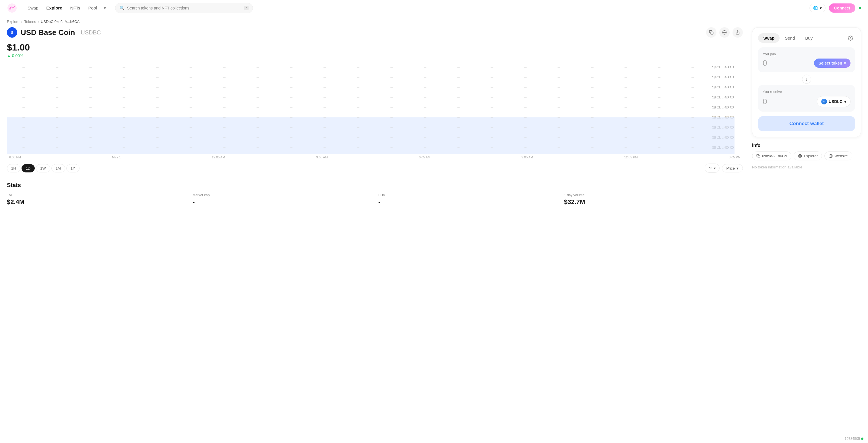 This screenshot has width=868, height=443. What do you see at coordinates (48, 32) in the screenshot?
I see `token-name: USD Base Coin` at bounding box center [48, 32].